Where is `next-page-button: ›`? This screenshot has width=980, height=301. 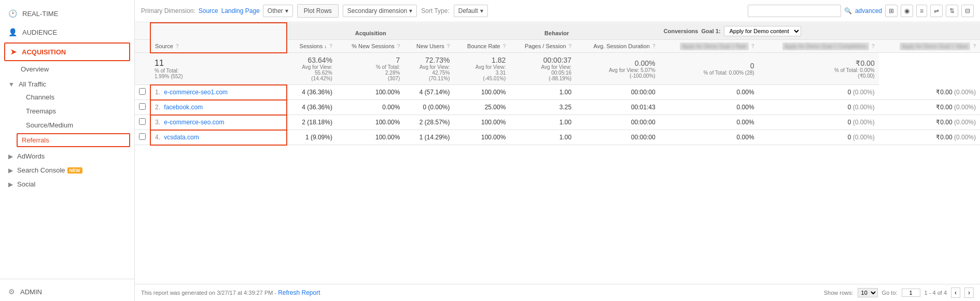 next-page-button: › is located at coordinates (969, 293).